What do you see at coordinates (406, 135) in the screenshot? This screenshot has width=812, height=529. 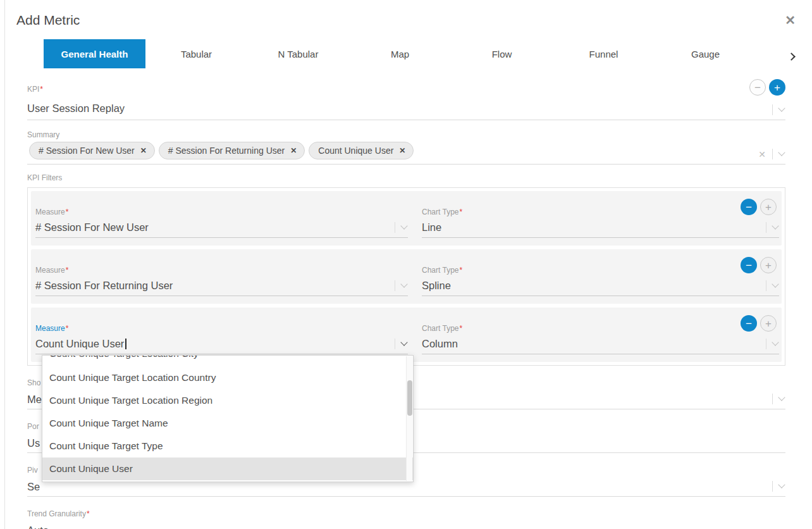 I see `summary-label: Summary` at bounding box center [406, 135].